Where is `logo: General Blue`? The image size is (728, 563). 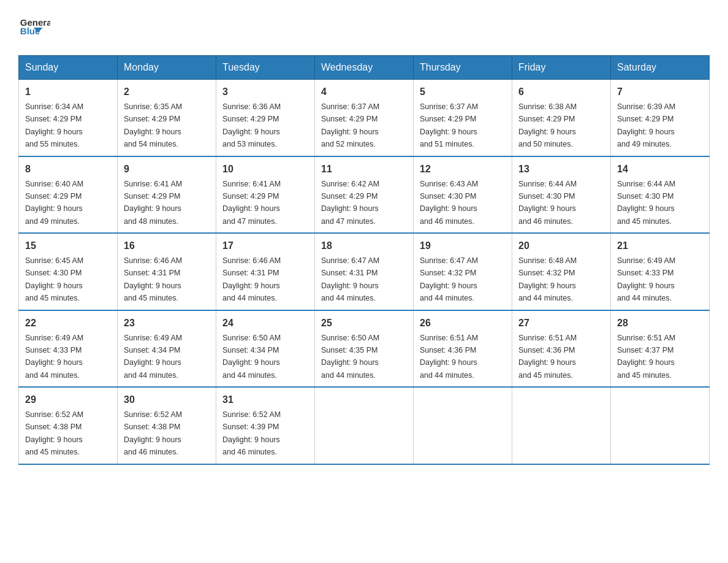 logo: General Blue is located at coordinates (34, 28).